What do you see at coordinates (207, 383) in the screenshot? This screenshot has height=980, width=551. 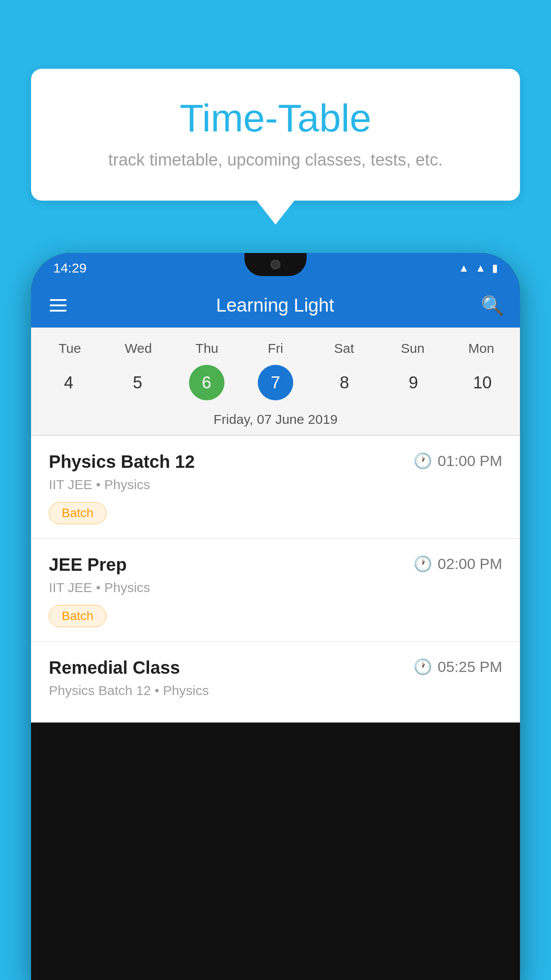 I see `day-6-today: 6` at bounding box center [207, 383].